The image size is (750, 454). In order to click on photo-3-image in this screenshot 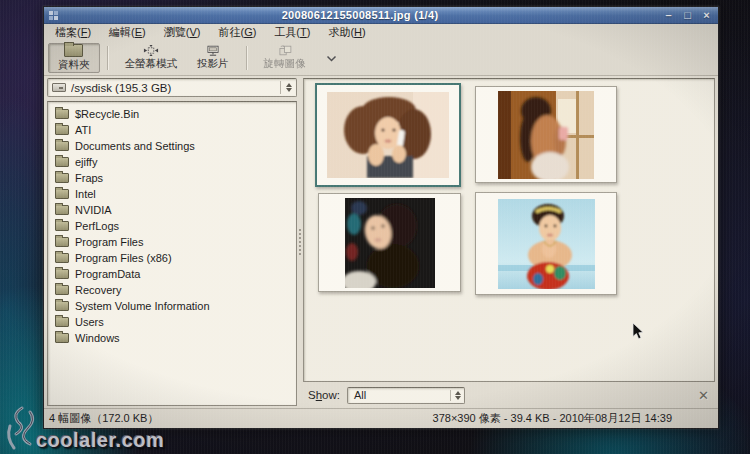, I will do `click(390, 243)`.